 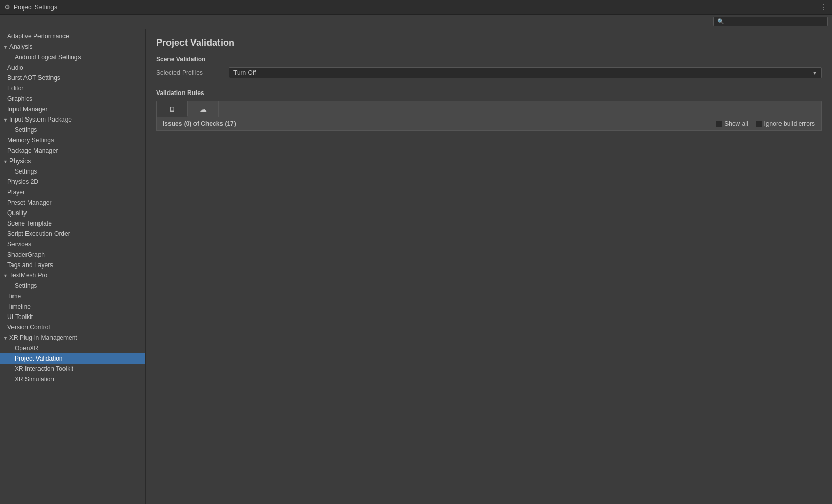 I want to click on sidebar-item-xr-simulation: XR Simulation, so click(x=73, y=379).